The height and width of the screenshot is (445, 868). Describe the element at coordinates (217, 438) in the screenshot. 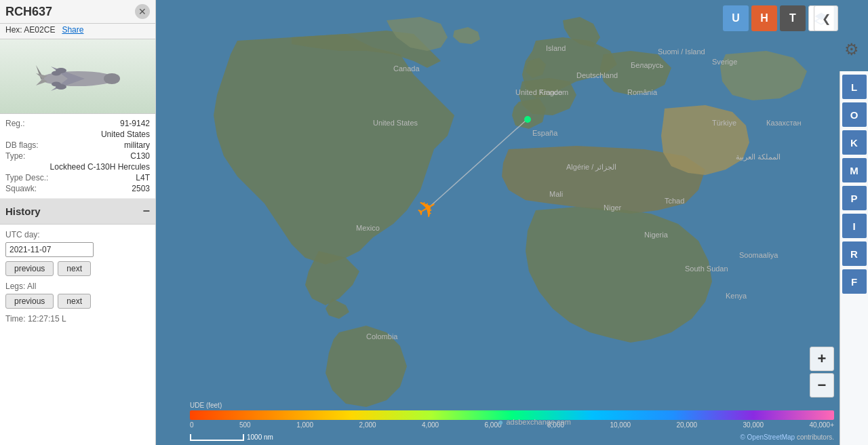

I see `scale-line-indicator` at that location.